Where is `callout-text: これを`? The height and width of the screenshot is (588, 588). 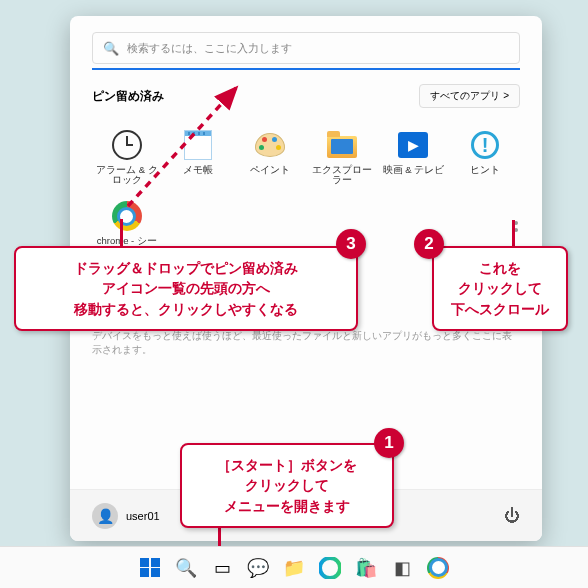
callout-text: これを is located at coordinates (500, 268).